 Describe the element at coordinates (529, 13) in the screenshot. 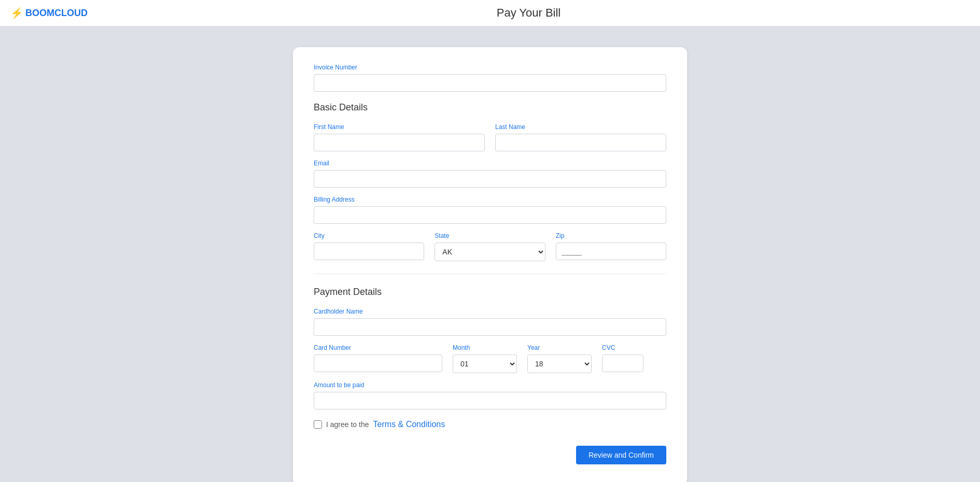

I see `page-title: Pay Your Bill` at that location.